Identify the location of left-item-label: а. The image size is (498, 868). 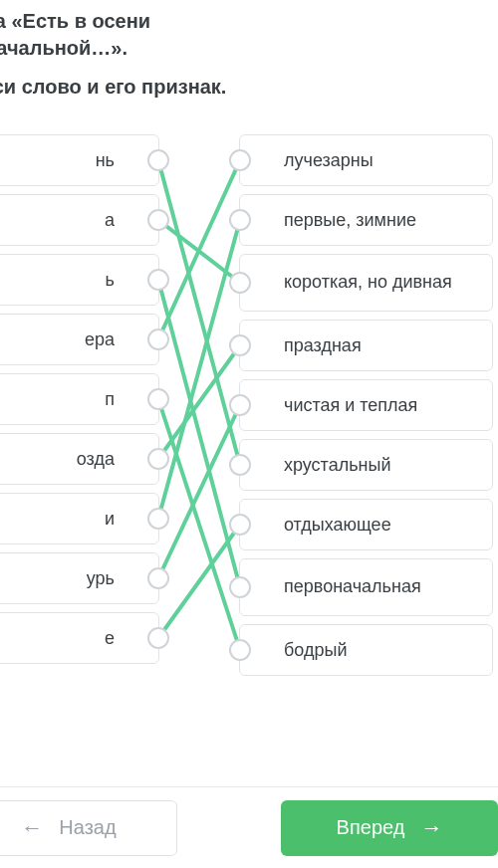
(110, 221).